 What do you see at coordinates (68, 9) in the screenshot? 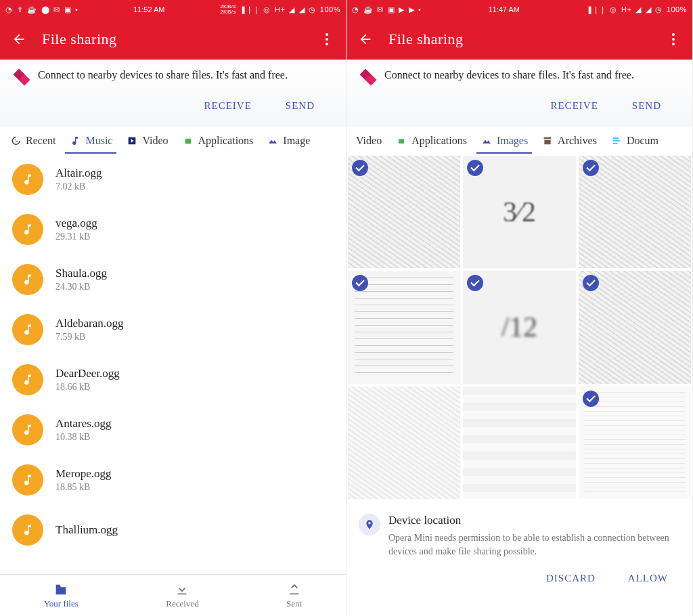
I see `image-icon: ▣` at bounding box center [68, 9].